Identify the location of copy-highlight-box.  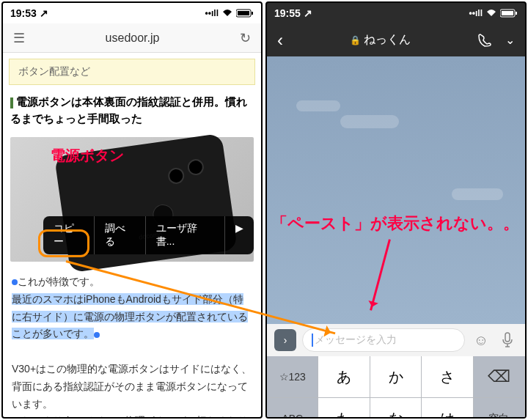
(64, 243).